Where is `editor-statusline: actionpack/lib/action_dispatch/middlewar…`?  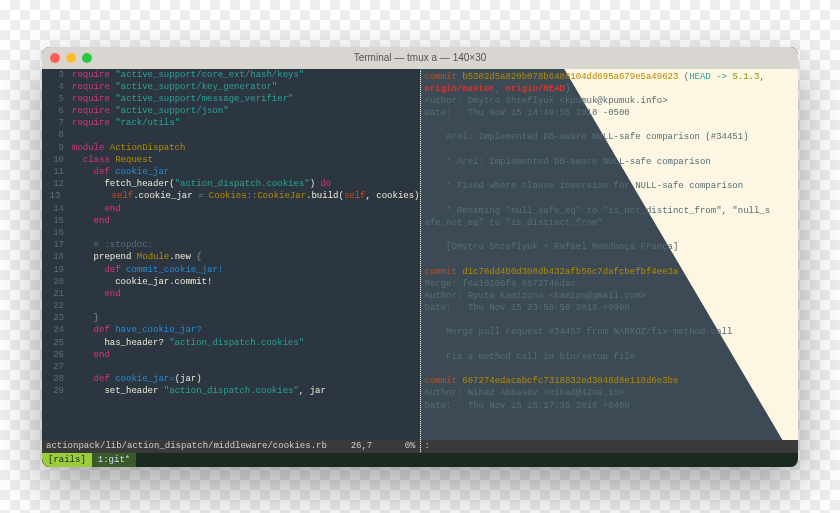
editor-statusline: actionpack/lib/action_dispatch/middlewar… is located at coordinates (231, 446).